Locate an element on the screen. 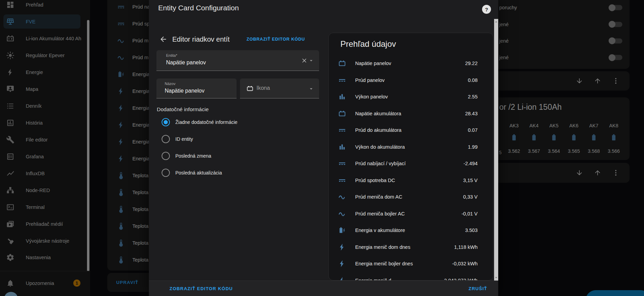 This screenshot has width=644, height=296. preview-entity-row: Výkon panelov2.55 is located at coordinates (411, 97).